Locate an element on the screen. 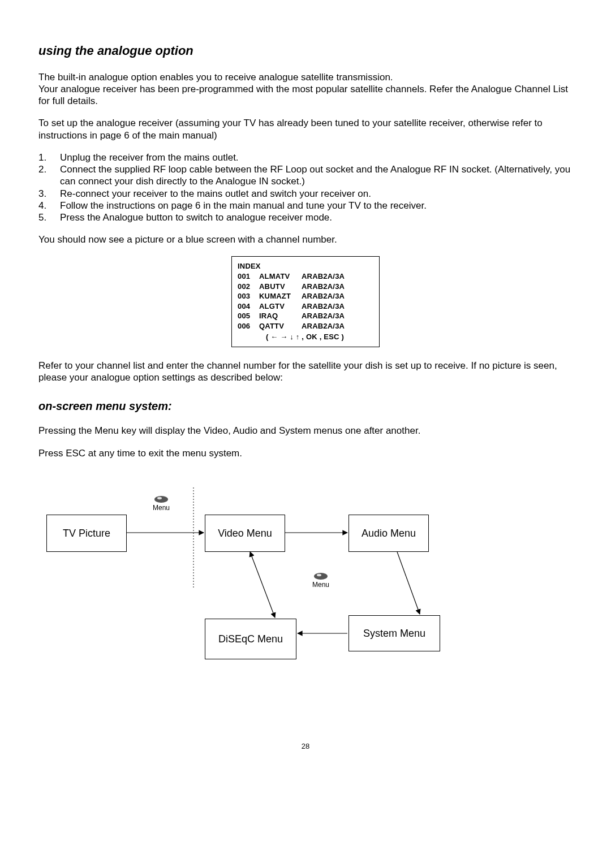 Image resolution: width=611 pixels, height=868 pixels. step-num: 1. is located at coordinates (49, 157).